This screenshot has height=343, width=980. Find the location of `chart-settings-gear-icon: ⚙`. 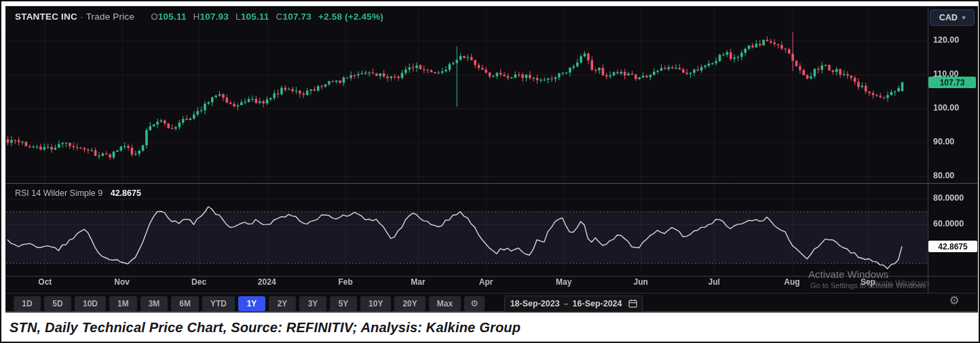

chart-settings-gear-icon: ⚙ is located at coordinates (954, 300).